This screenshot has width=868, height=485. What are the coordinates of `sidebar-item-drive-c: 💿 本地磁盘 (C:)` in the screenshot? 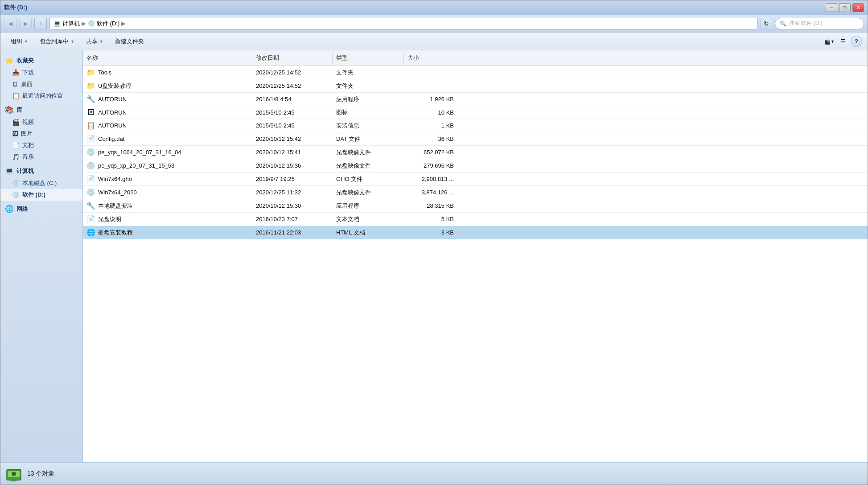 It's located at (41, 183).